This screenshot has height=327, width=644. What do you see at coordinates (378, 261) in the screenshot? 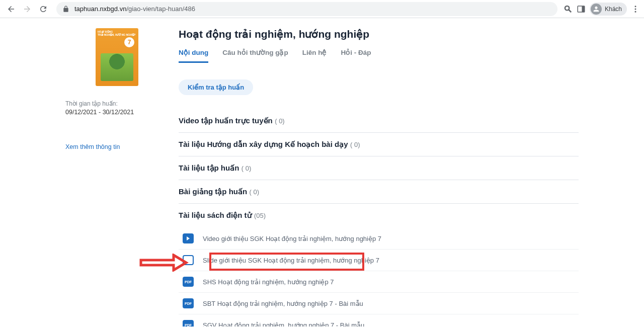
I see `list-item: Slide giới thiệu SGK Hoạt động trải nghi…` at bounding box center [378, 261].